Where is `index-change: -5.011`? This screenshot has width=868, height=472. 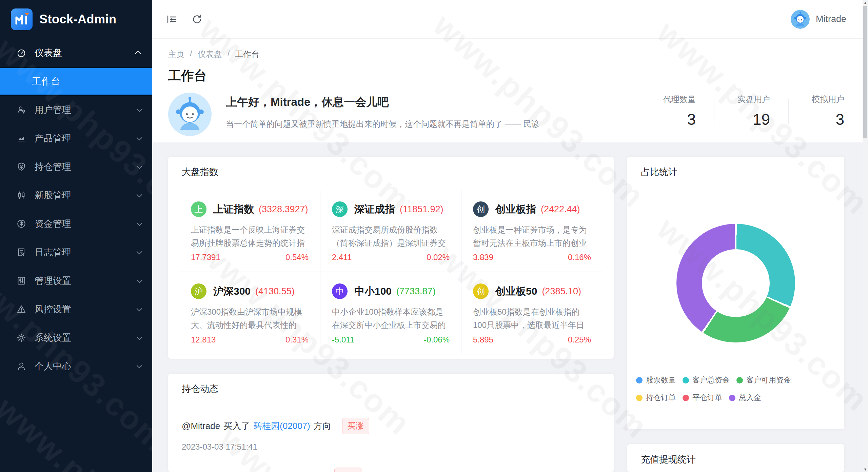 index-change: -5.011 is located at coordinates (343, 340).